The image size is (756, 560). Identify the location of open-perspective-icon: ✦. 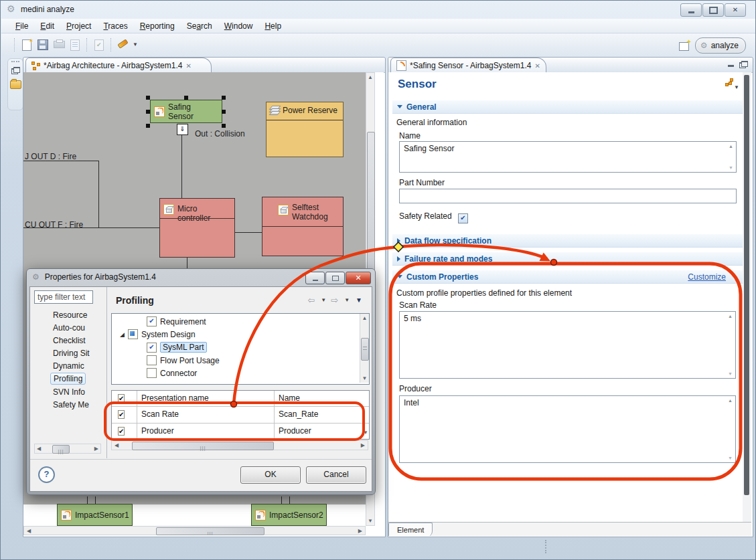
(685, 45).